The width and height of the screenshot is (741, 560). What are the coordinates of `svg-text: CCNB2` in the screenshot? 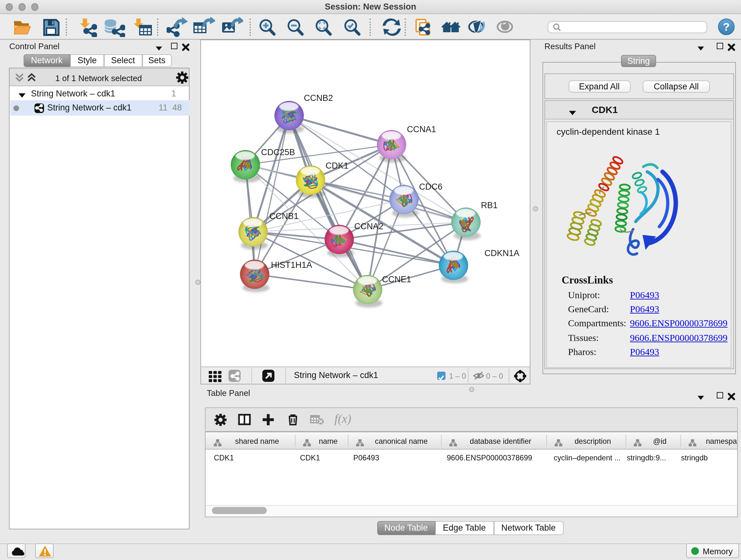 It's located at (318, 98).